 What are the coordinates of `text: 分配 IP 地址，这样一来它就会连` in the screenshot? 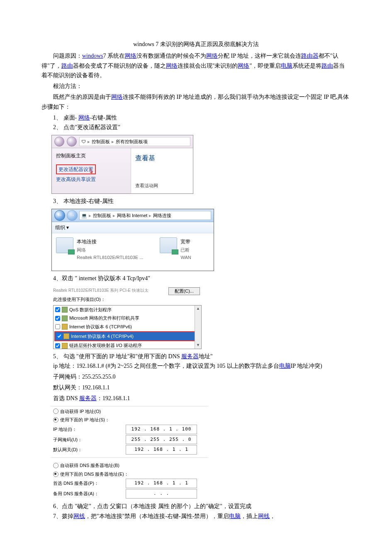 It's located at (260, 56).